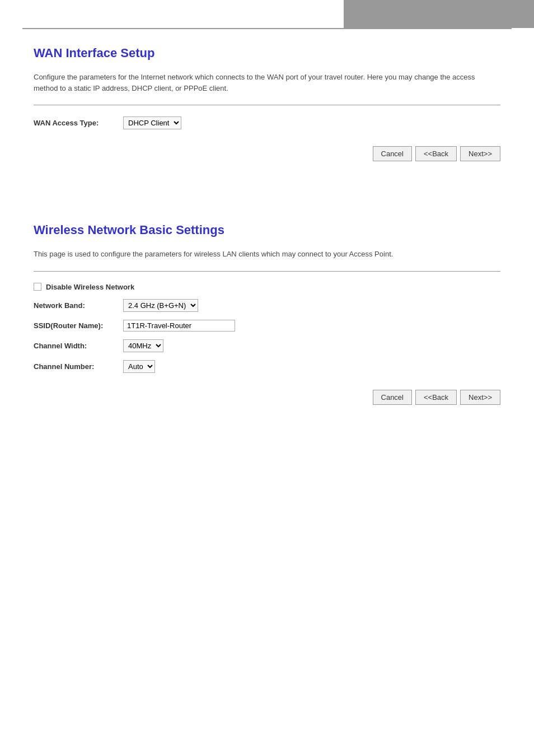  Describe the element at coordinates (143, 346) in the screenshot. I see `channel-width-select: 40MHz 20MHz` at that location.